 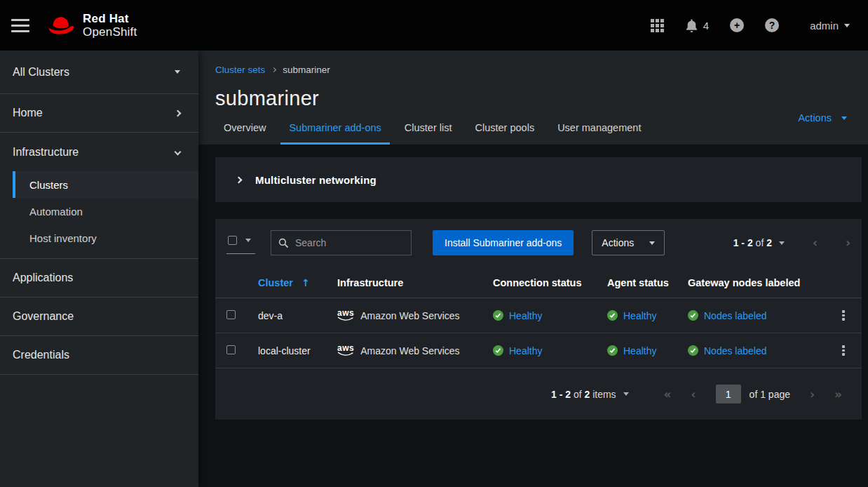 I want to click on column-header-cluster: Cluster ↑, so click(x=297, y=283).